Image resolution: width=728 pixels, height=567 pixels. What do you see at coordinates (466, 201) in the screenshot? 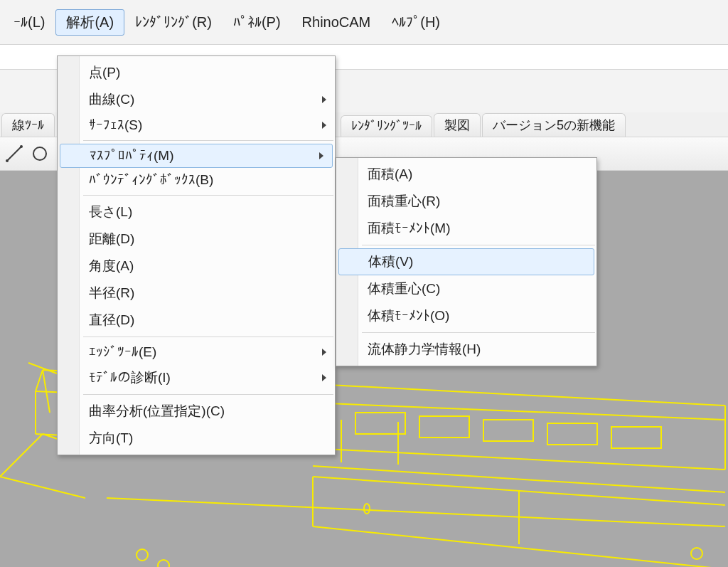
I see `menu-item-area-centroid: 面積重心(R)` at bounding box center [466, 201].